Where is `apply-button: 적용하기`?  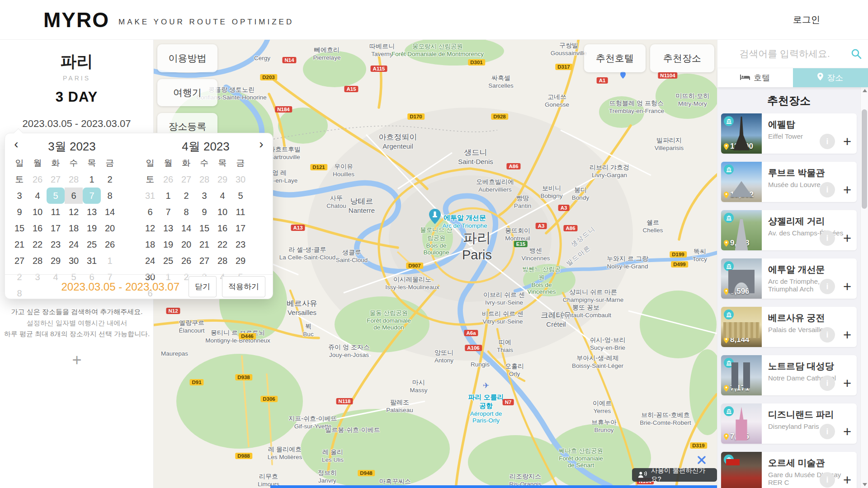 apply-button: 적용하기 is located at coordinates (244, 286).